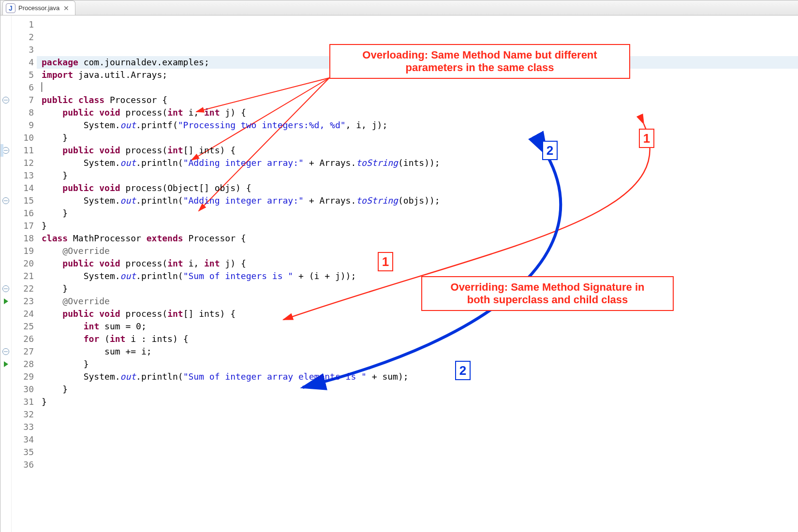 The width and height of the screenshot is (798, 532). Describe the element at coordinates (23, 264) in the screenshot. I see `line-number: 20` at that location.